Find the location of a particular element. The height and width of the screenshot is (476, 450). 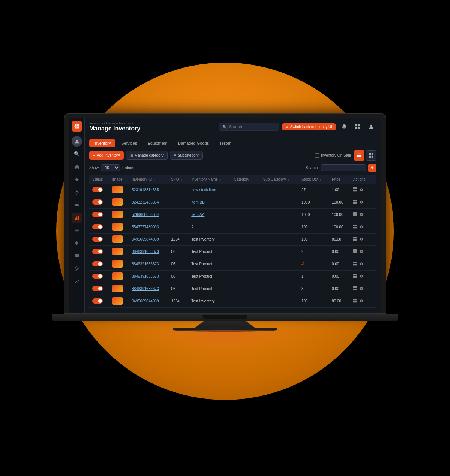

sidebar-item-tools: ✱ is located at coordinates (77, 243).